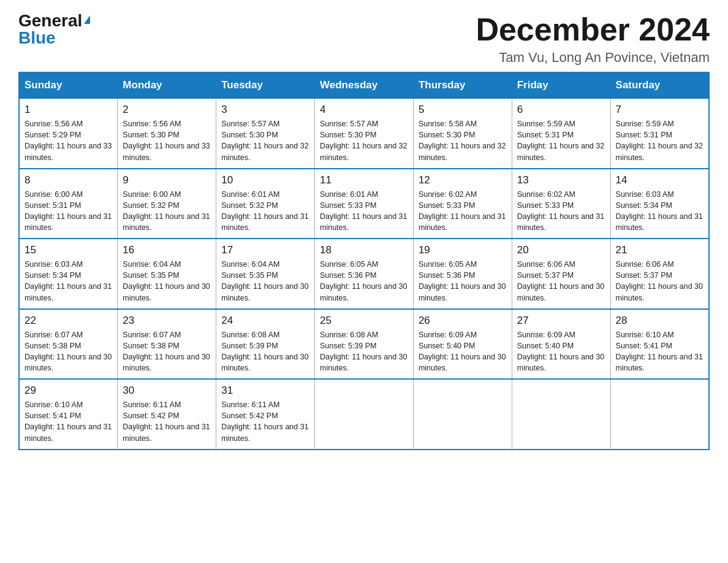  What do you see at coordinates (364, 352) in the screenshot?
I see `day-info: Sunrise: 6:08 AM Sunset: 5:39 PM Dayligh…` at bounding box center [364, 352].